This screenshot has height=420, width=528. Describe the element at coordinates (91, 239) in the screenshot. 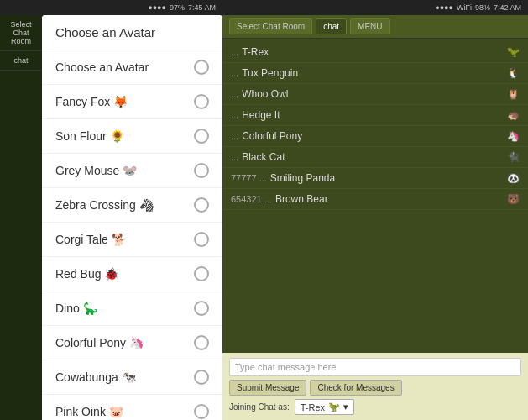

I see `avatar-item-label: Corgi Tale 🐕` at that location.